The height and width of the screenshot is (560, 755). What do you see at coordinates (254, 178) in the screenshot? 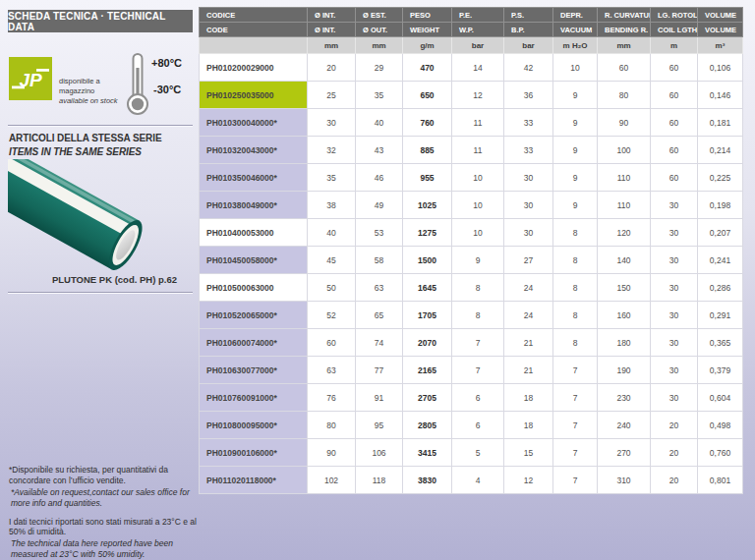
I see `code-cell: PH010350046000*` at bounding box center [254, 178].